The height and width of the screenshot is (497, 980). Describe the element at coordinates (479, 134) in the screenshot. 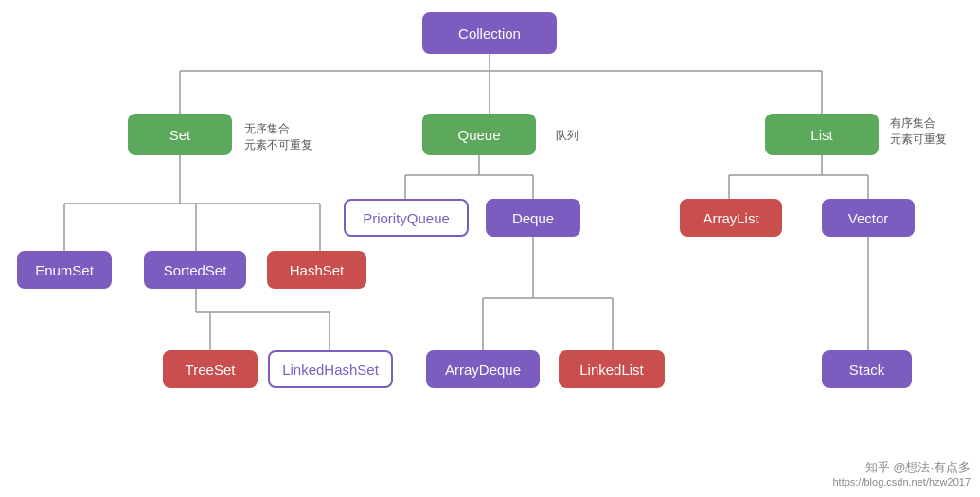

I see `node-queue-label: Queue` at that location.